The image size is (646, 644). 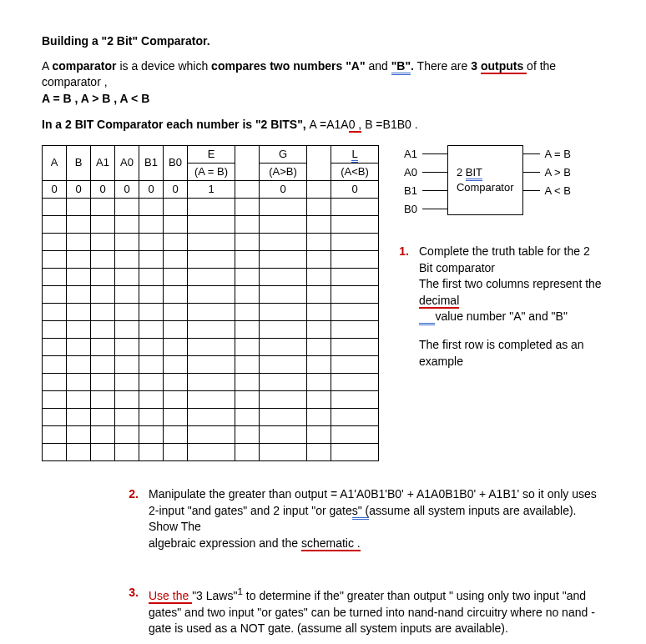 I want to click on input-label: A1, so click(x=411, y=154).